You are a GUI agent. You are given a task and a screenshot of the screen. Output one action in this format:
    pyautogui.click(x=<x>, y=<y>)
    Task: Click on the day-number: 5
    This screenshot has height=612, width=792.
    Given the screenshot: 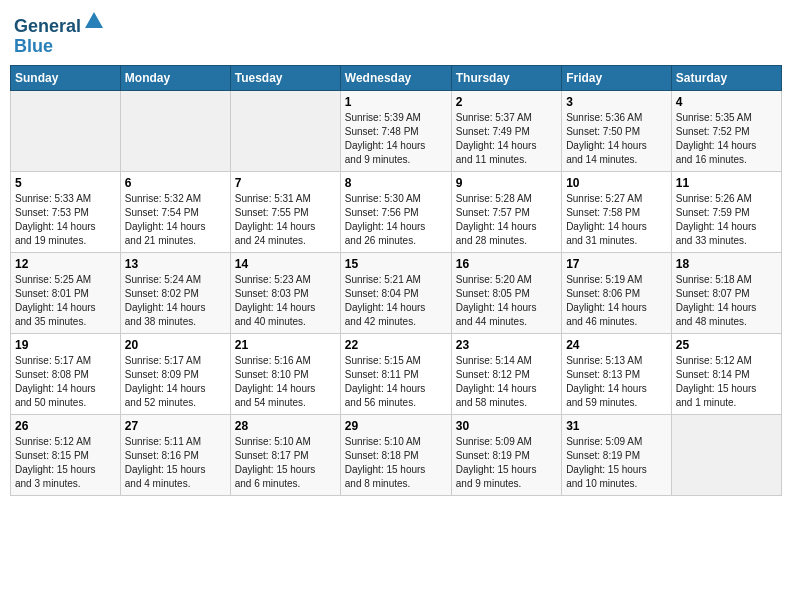 What is the action you would take?
    pyautogui.click(x=66, y=183)
    